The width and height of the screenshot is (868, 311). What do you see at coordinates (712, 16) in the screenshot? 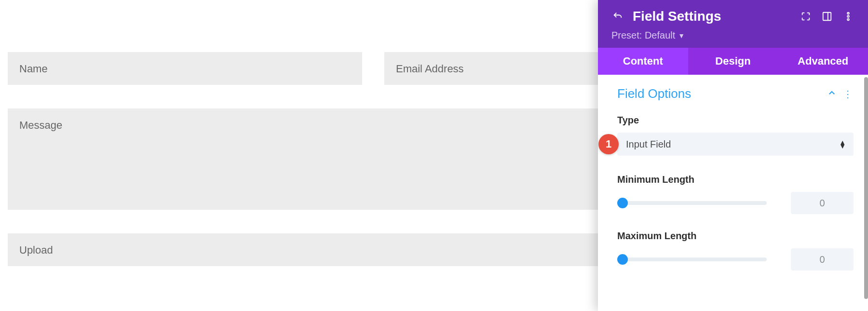
I see `panel-title: Field Settings` at bounding box center [712, 16].